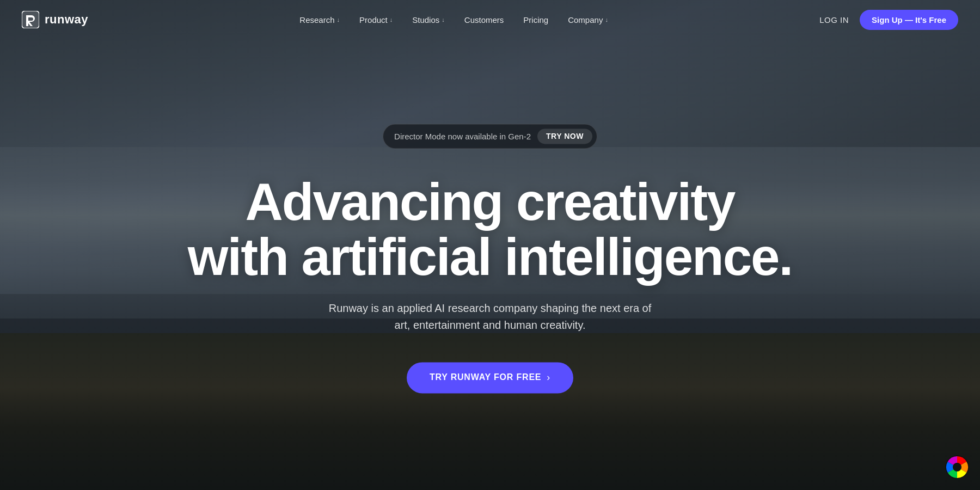  I want to click on nav-item-product: Product ↓, so click(376, 20).